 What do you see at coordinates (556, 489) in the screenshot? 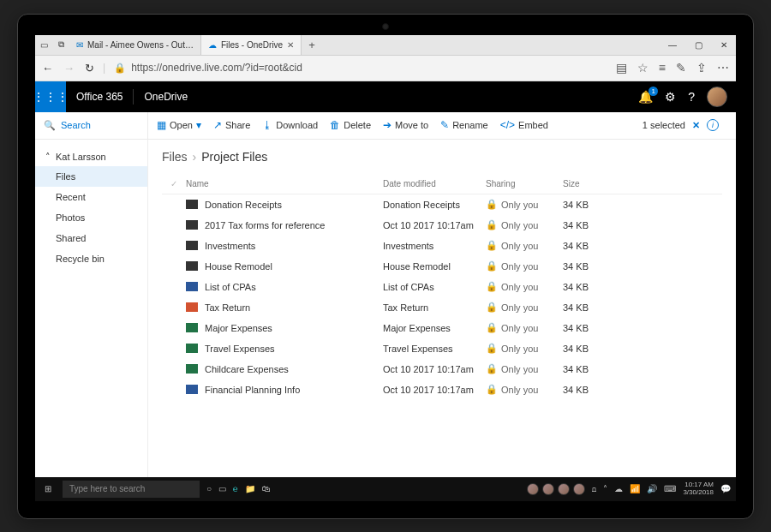
I see `people-bar` at bounding box center [556, 489].